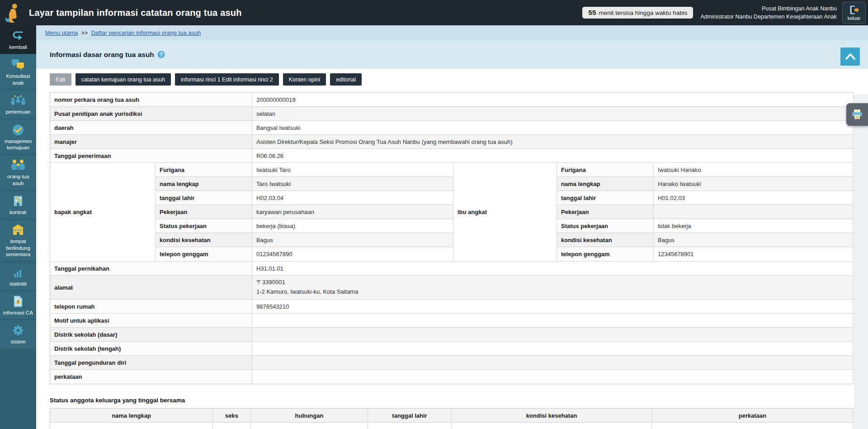  I want to click on column-header: tanggal lahir, so click(410, 415).